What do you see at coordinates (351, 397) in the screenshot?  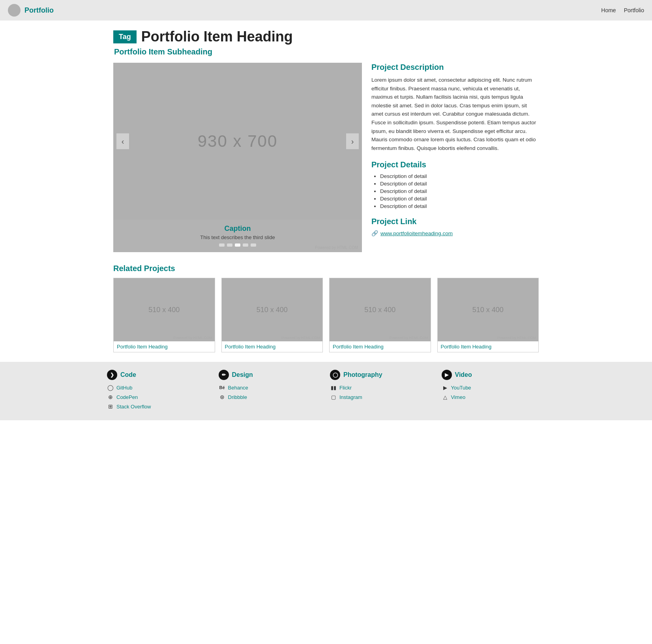 I see `instagram-link: Instagram` at bounding box center [351, 397].